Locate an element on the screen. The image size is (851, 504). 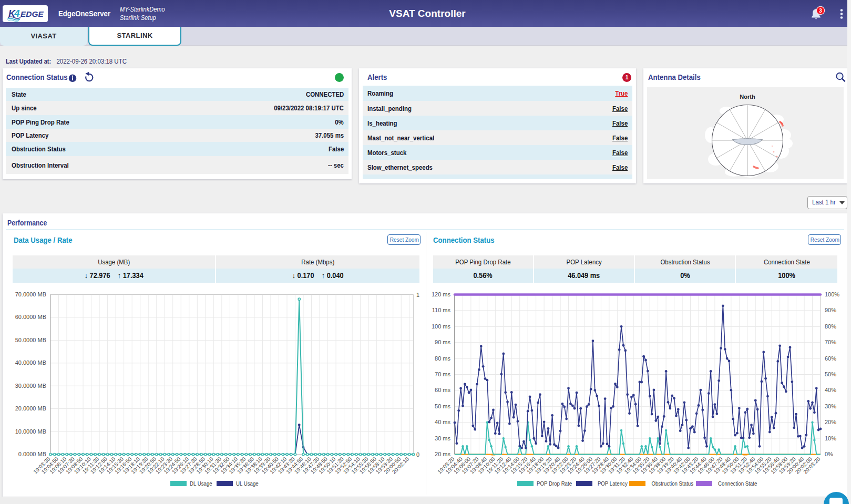
svg-text: 0.0000 MB is located at coordinates (33, 454).